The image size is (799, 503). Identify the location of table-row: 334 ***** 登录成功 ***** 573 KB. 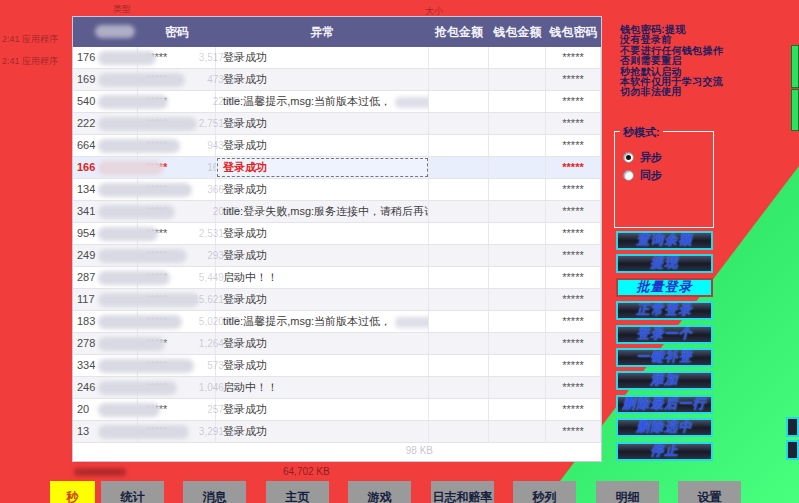
(337, 366).